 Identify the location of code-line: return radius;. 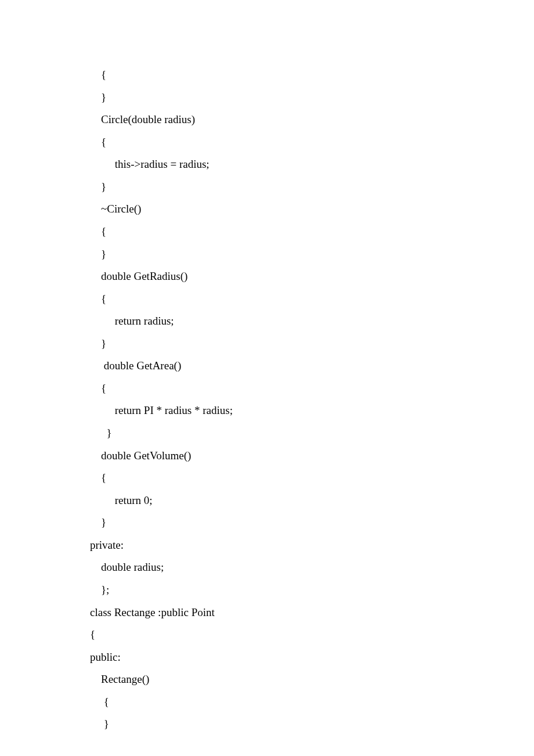
(312, 322).